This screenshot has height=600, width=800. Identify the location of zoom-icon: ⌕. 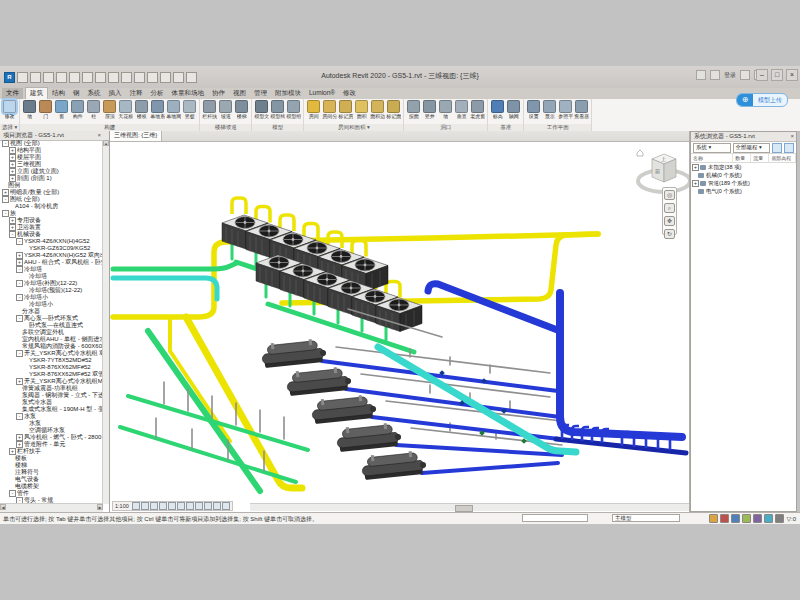
(670, 208).